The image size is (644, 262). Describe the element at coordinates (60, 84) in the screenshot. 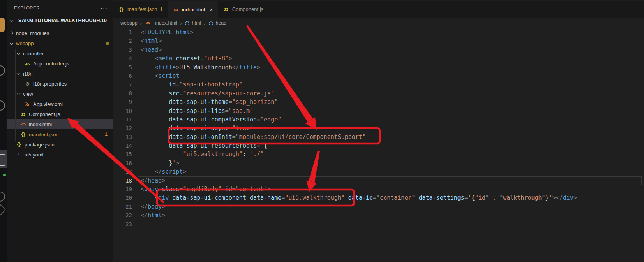

I see `tree-item-i18n-properties: ⚙i18n.properties` at that location.